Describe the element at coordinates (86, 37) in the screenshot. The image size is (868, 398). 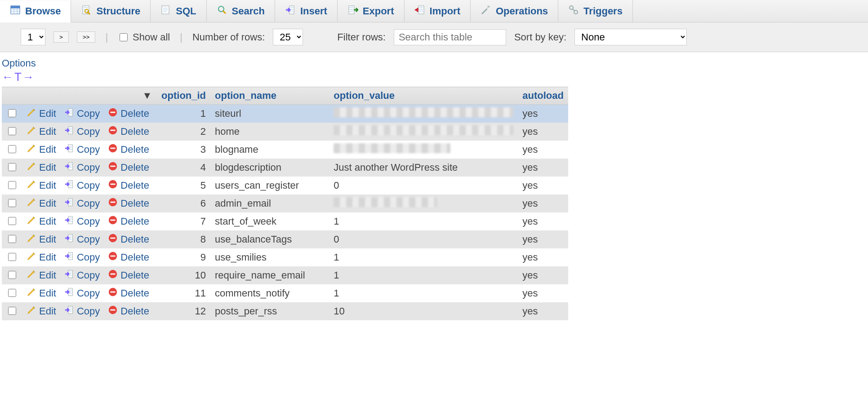
I see `last-page-button: >>` at that location.